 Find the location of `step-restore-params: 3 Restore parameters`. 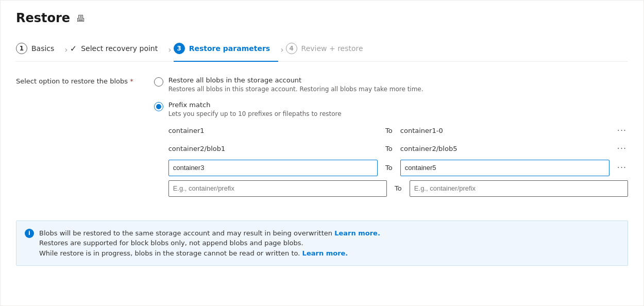

step-restore-params: 3 Restore parameters is located at coordinates (226, 49).